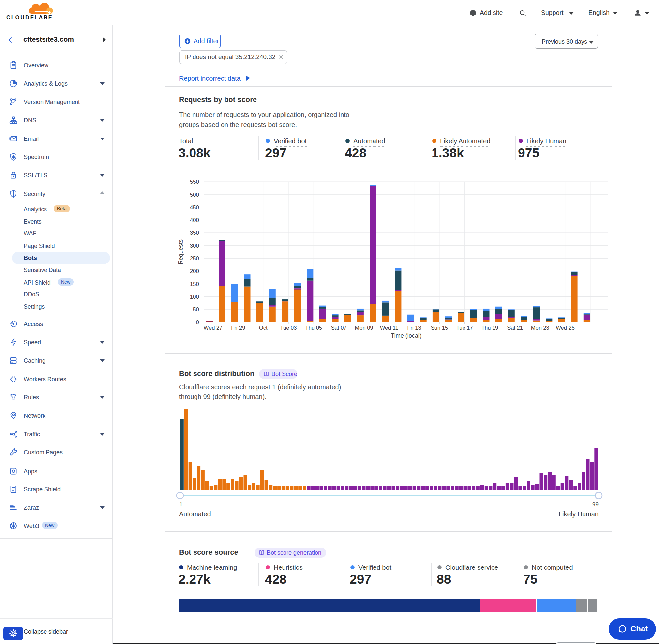 This screenshot has height=644, width=659. Describe the element at coordinates (314, 328) in the screenshot. I see `svg-text: Thu 05` at that location.